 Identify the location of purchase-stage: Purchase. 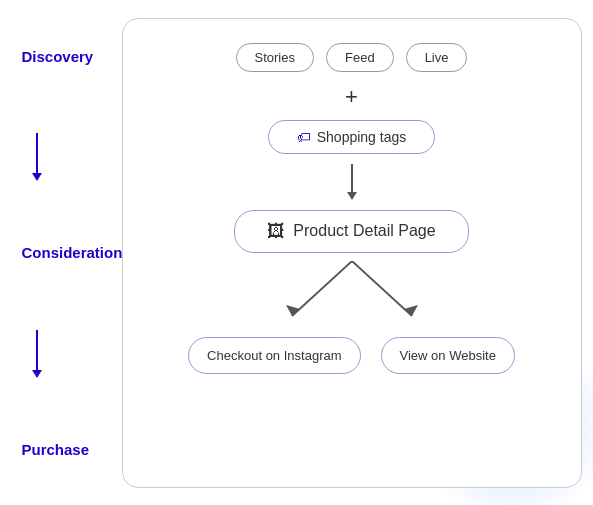
(56, 450).